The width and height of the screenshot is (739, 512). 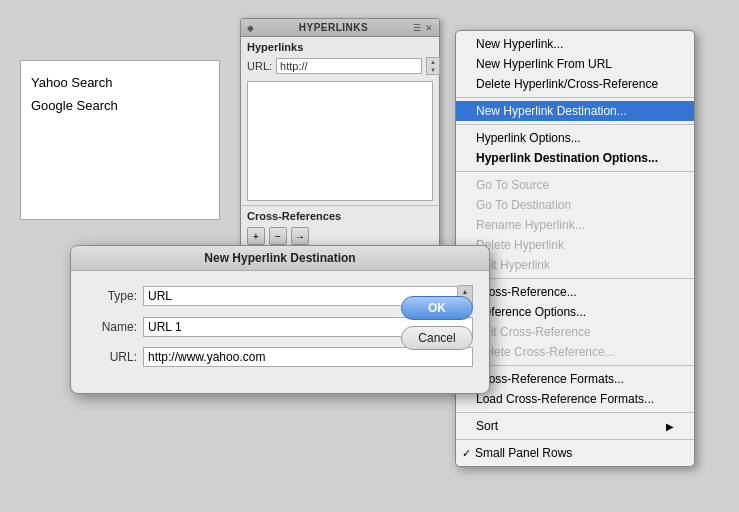 What do you see at coordinates (112, 296) in the screenshot?
I see `type-label: Type:` at bounding box center [112, 296].